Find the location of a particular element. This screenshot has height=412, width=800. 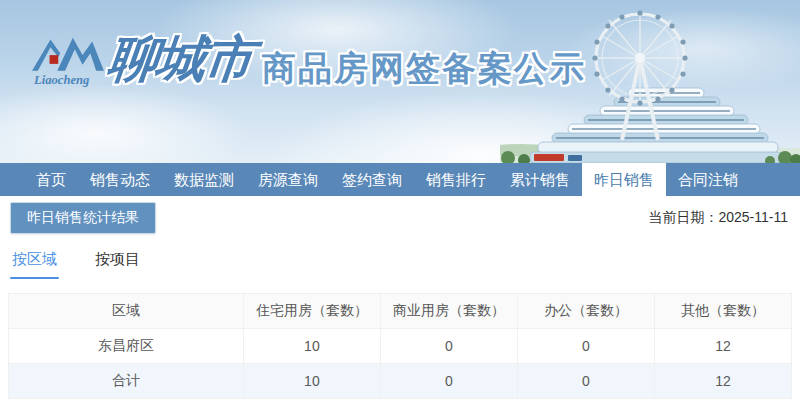

current-date-value: 2025-11-11 is located at coordinates (753, 217).